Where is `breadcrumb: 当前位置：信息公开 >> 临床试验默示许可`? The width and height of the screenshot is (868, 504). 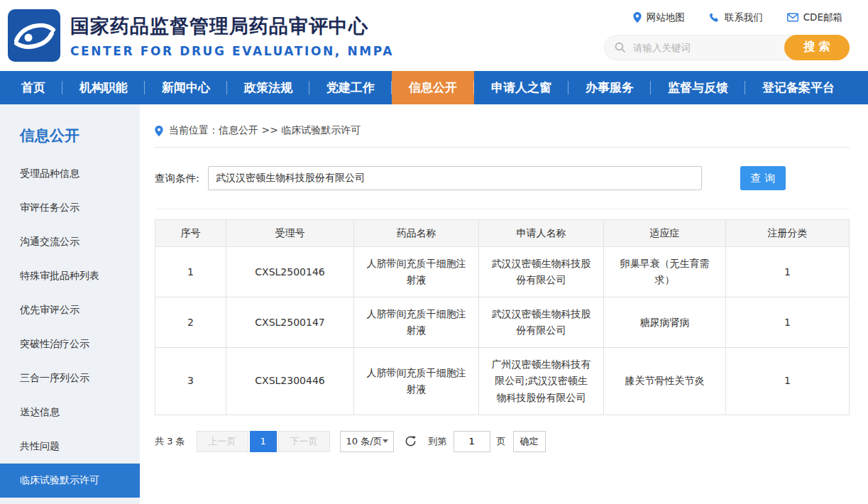
breadcrumb: 当前位置：信息公开 >> 临床试验默示许可 is located at coordinates (502, 136).